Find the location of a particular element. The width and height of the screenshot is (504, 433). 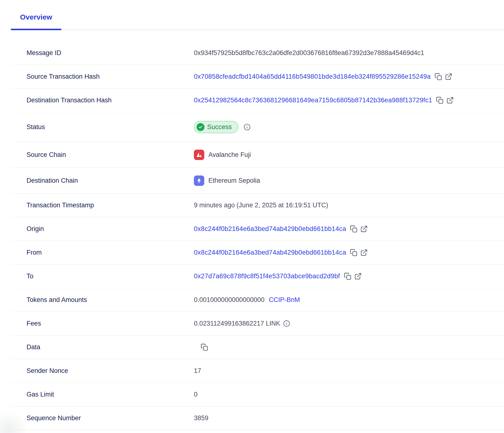

dest-chain-name: Ethereum Sepolia is located at coordinates (234, 181).